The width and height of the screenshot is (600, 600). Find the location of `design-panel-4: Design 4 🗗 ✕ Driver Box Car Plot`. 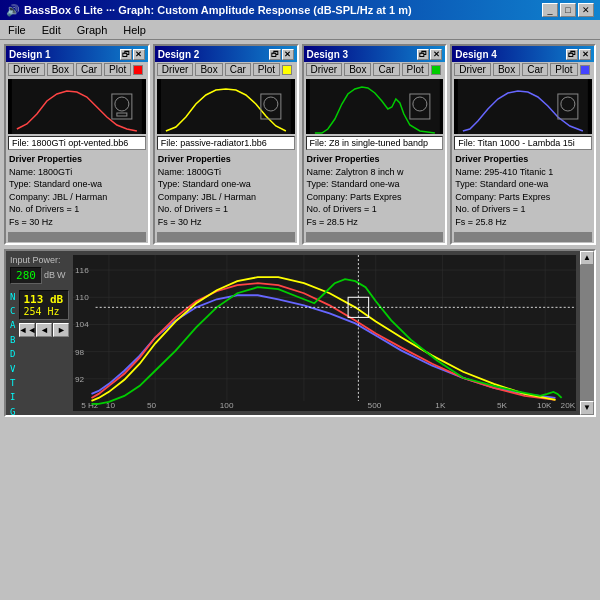

design-panel-4: Design 4 🗗 ✕ Driver Box Car Plot is located at coordinates (523, 144).